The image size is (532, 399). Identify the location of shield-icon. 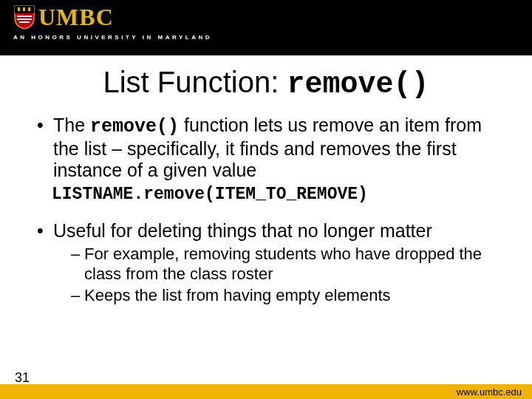
(24, 17).